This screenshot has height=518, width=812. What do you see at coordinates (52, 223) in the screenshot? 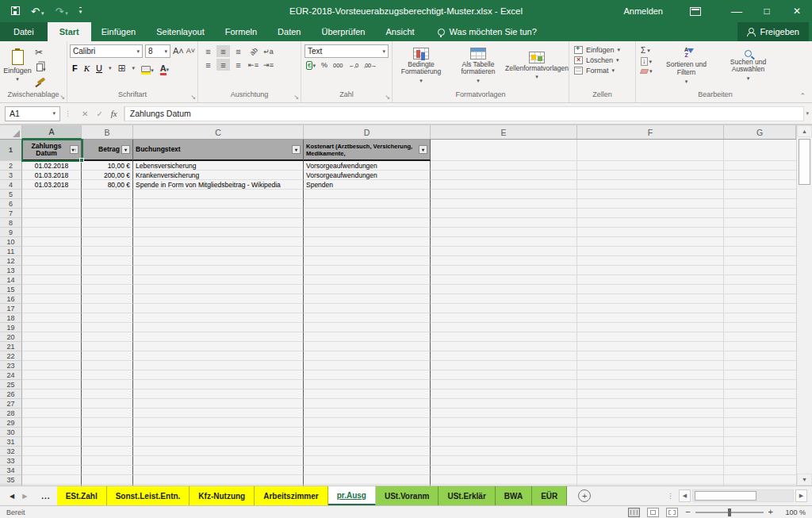
I see `cell-A8` at bounding box center [52, 223].